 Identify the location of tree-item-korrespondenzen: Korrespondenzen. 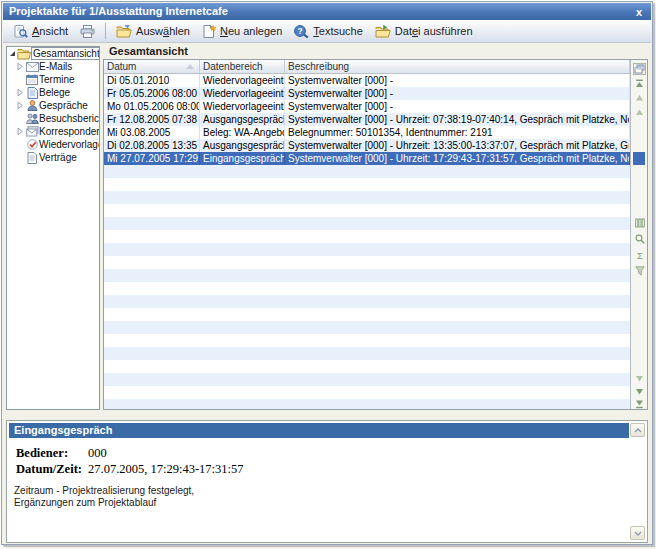
(53, 132).